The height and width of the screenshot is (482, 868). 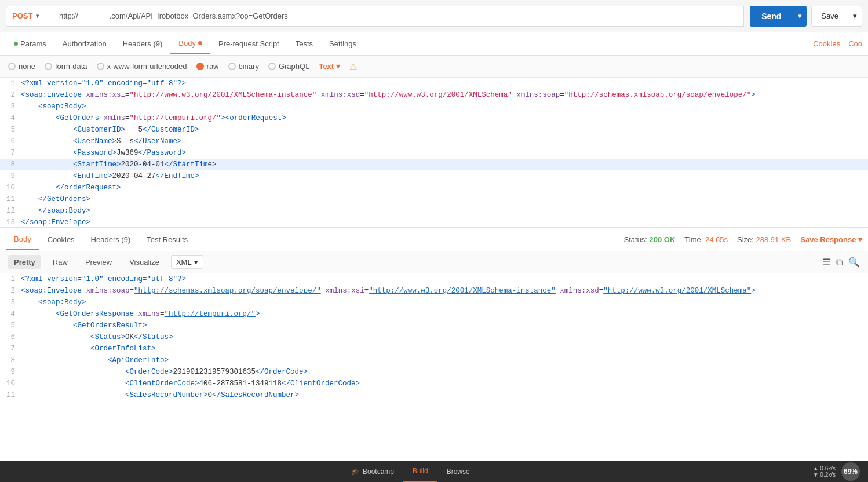 I want to click on percent-value: 69%, so click(x=851, y=472).